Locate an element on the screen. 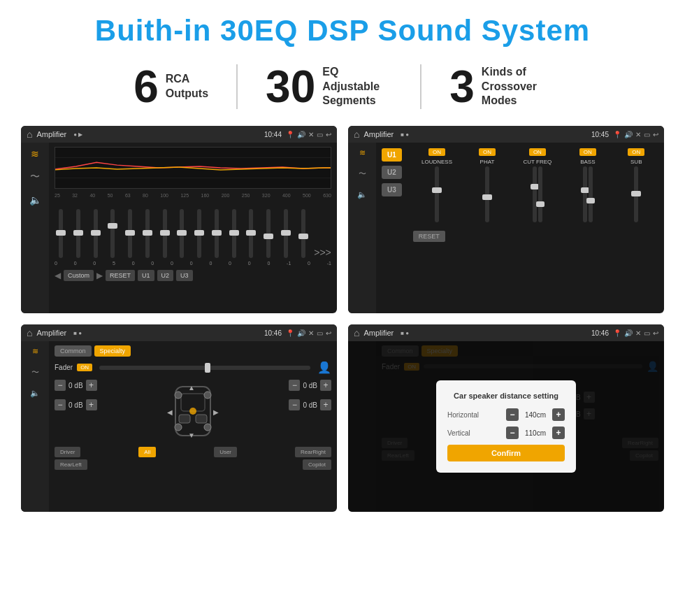 The image size is (685, 616). minimize-icon: ▭ is located at coordinates (320, 134).